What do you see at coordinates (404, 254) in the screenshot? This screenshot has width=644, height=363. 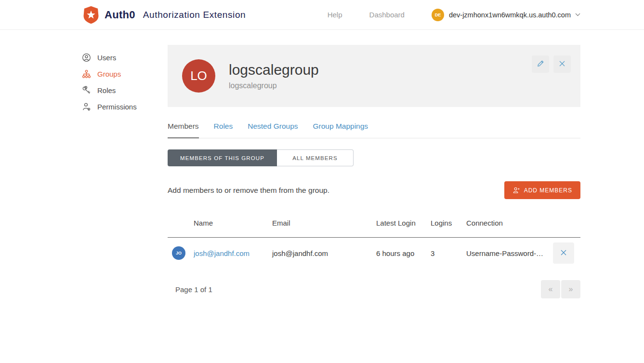 I see `member-latest-login-cell: 6 hours ago` at bounding box center [404, 254].